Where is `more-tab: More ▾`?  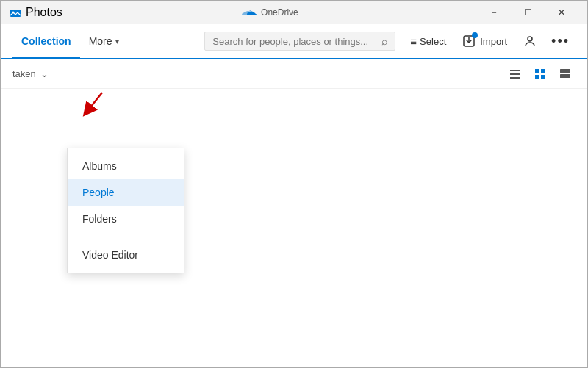
more-tab: More ▾ is located at coordinates (104, 41).